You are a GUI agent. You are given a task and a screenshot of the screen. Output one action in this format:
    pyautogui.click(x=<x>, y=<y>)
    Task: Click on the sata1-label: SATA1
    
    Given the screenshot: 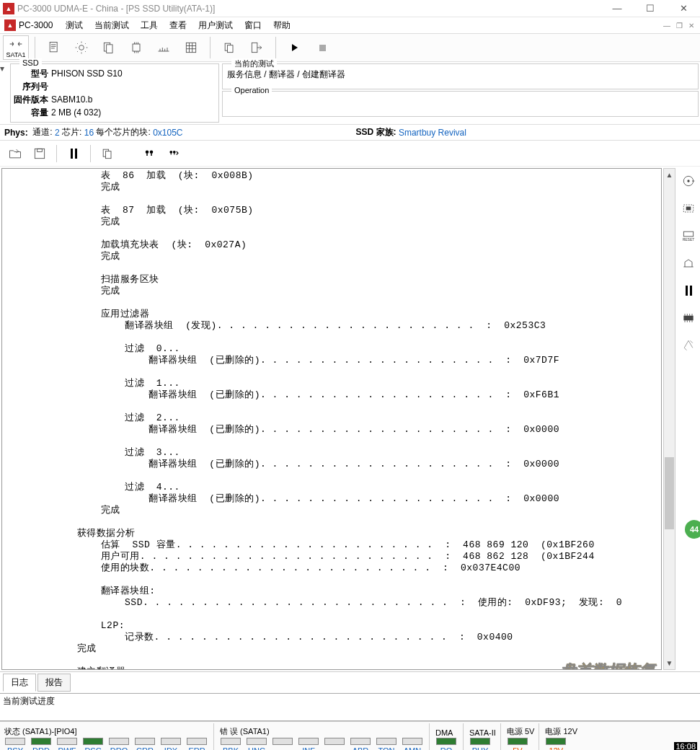 What is the action you would take?
    pyautogui.click(x=16, y=55)
    